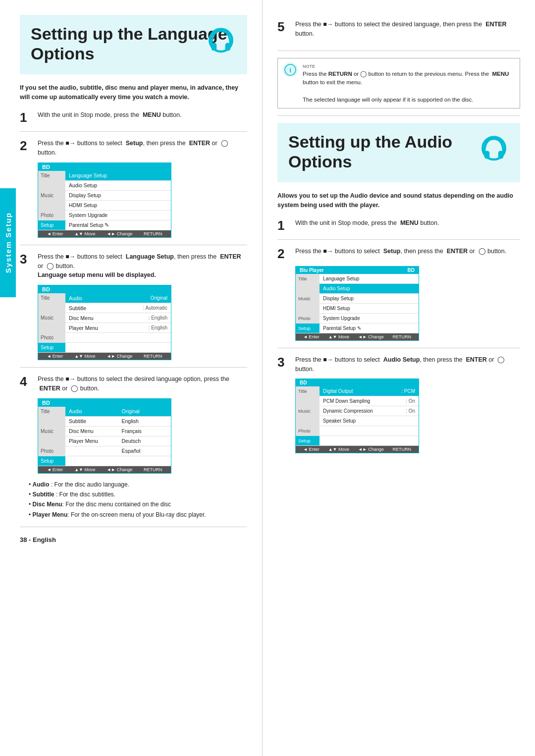 This screenshot has width=535, height=756. I want to click on step-3-text: Press the ■→ buttons to select Language …, so click(143, 266).